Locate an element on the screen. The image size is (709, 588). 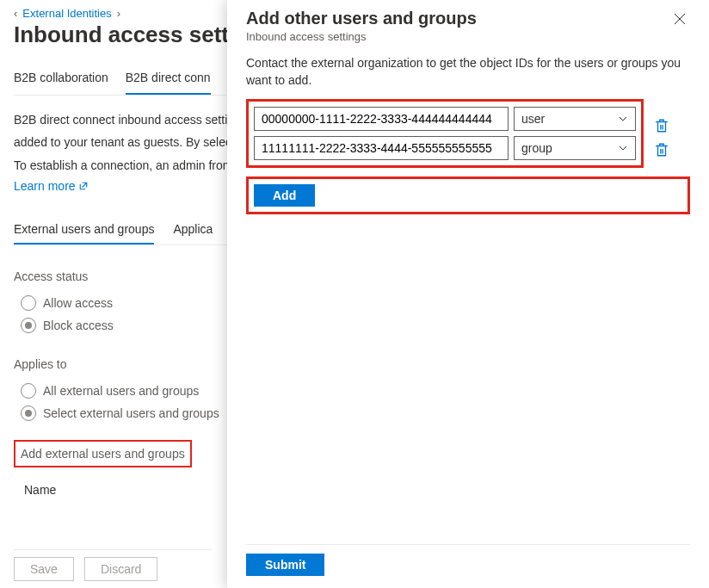
learn-more-link: Learn more is located at coordinates (52, 186).